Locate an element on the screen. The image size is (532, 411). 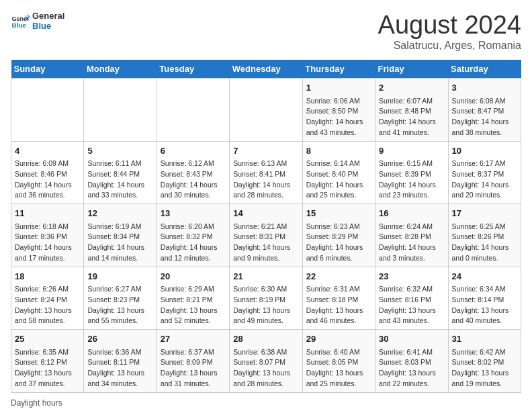
day-number: 23 is located at coordinates (411, 277).